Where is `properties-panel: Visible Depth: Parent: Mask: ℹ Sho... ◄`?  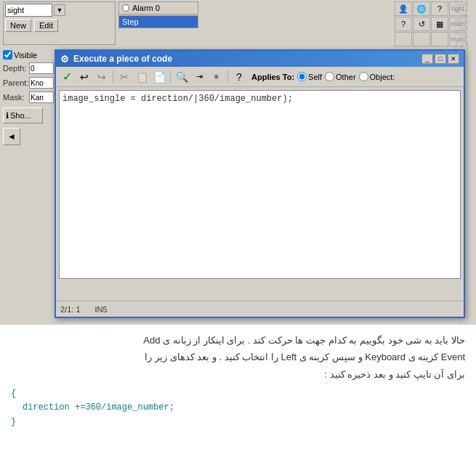 properties-panel: Visible Depth: Parent: Mask: ℹ Sho... ◄ is located at coordinates (28, 110).